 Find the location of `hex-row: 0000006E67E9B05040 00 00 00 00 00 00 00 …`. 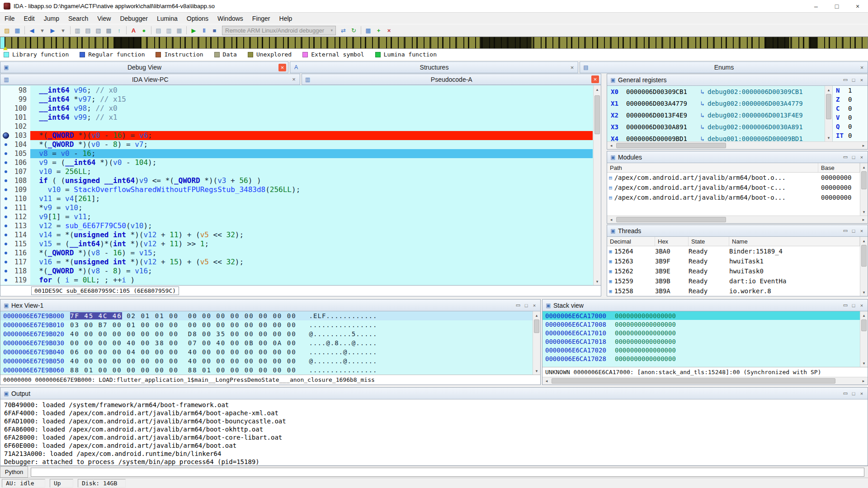

hex-row: 0000006E67E9B05040 00 00 00 00 00 00 00 … is located at coordinates (267, 361).